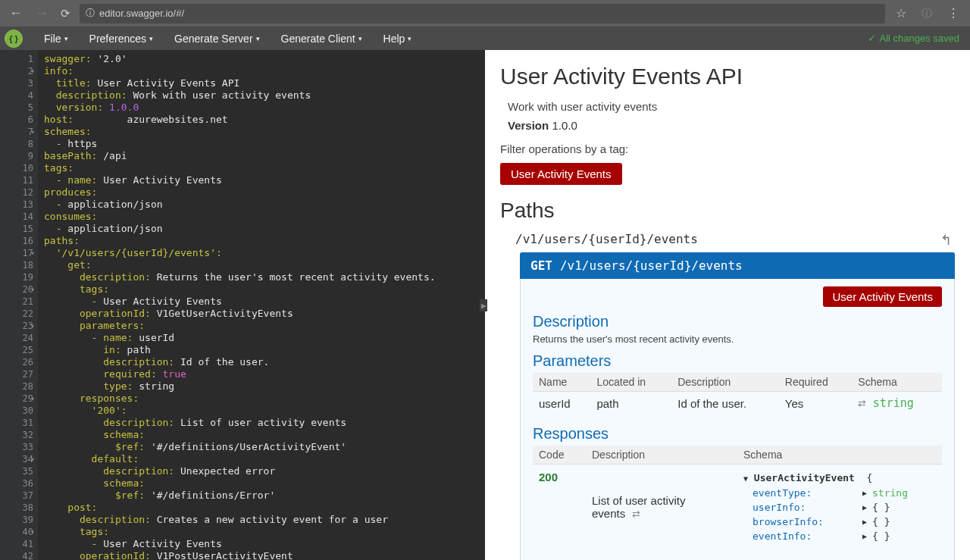 The height and width of the screenshot is (560, 970). Describe the element at coordinates (917, 38) in the screenshot. I see `save-status: ✓ All changes saved` at that location.